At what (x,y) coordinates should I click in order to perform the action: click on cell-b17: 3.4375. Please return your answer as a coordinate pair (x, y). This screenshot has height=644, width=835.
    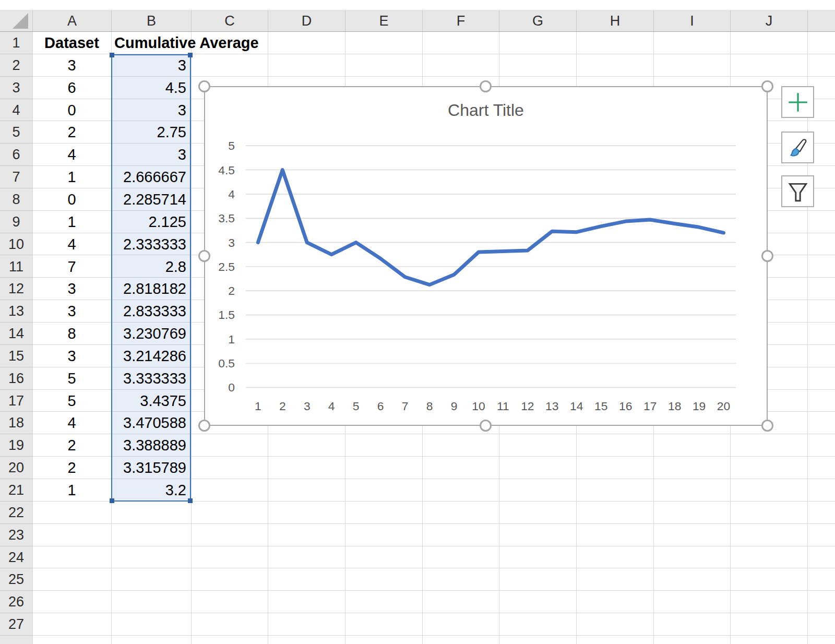
    Looking at the image, I should click on (149, 401).